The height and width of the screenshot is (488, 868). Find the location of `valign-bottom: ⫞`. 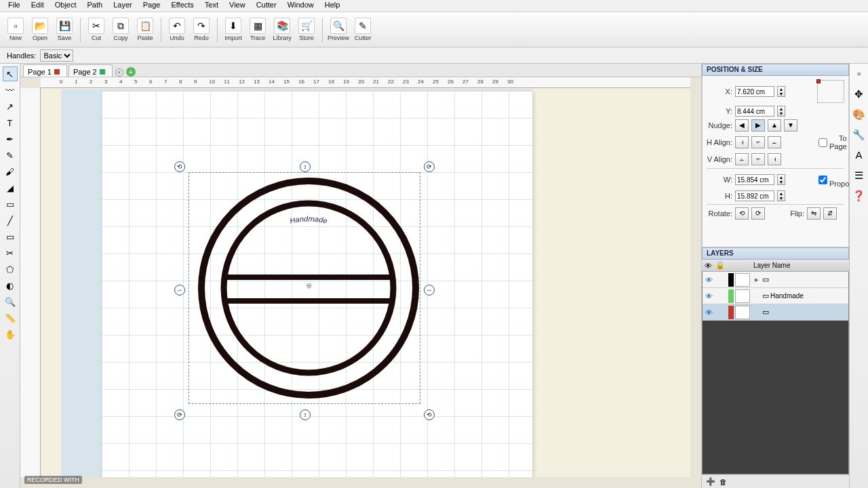

valign-bottom: ⫞ is located at coordinates (774, 159).